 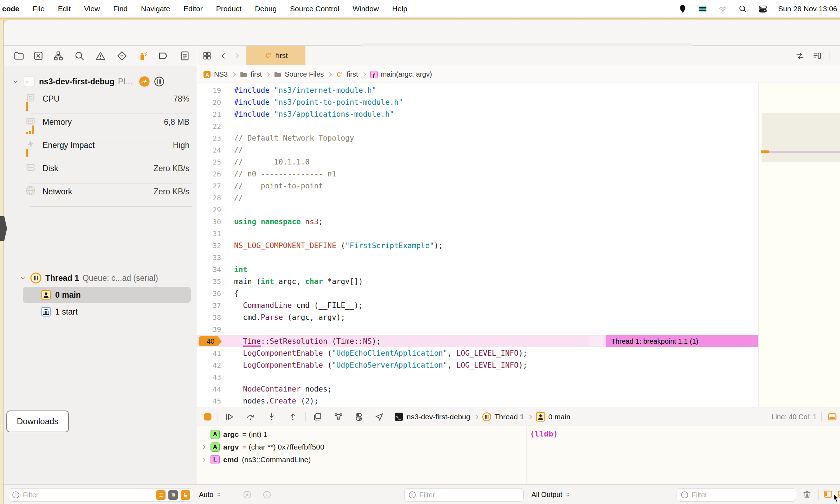 I want to click on console-view: (lldb), so click(x=683, y=455).